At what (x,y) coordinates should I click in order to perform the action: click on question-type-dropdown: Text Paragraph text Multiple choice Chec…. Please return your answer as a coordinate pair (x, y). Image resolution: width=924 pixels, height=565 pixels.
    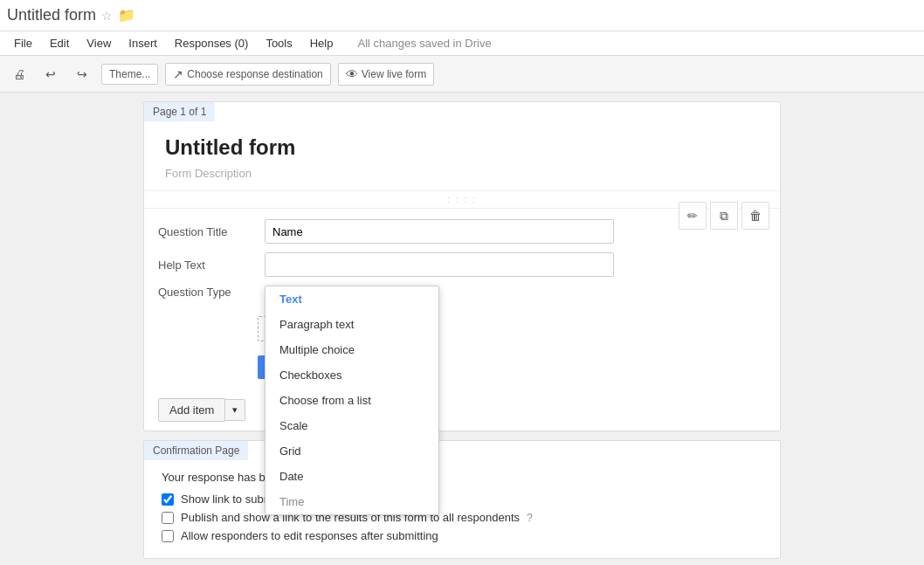
    Looking at the image, I should click on (352, 400).